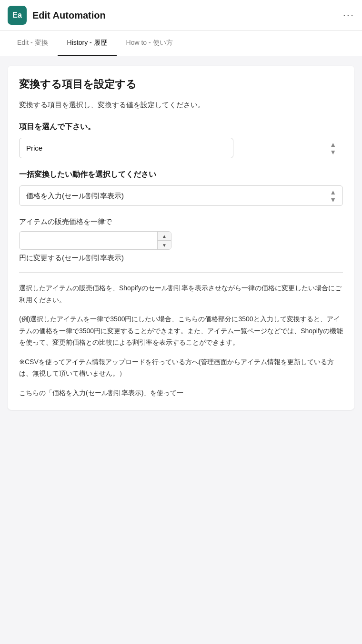 This screenshot has height=644, width=362. What do you see at coordinates (181, 273) in the screenshot?
I see `divider` at bounding box center [181, 273].